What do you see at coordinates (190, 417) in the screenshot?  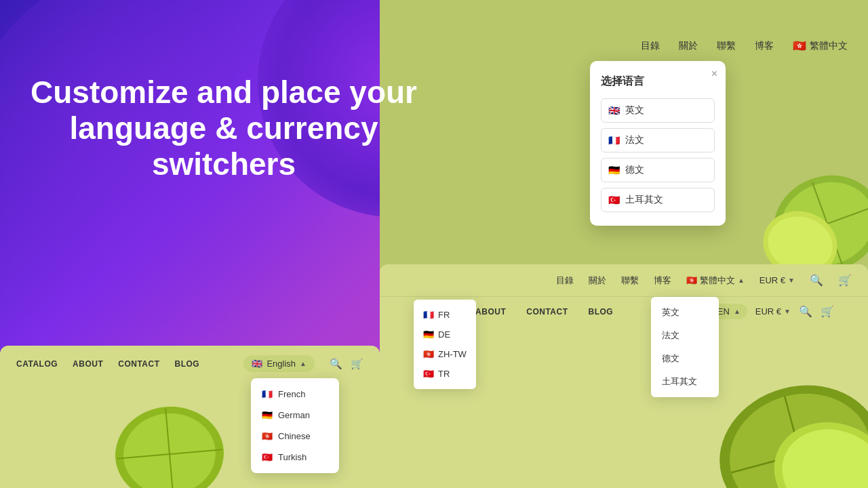 I see `bot-window: CATALOG ABOUT CONTACT BLOG 🇬🇧 English ▲ …` at bounding box center [190, 417].